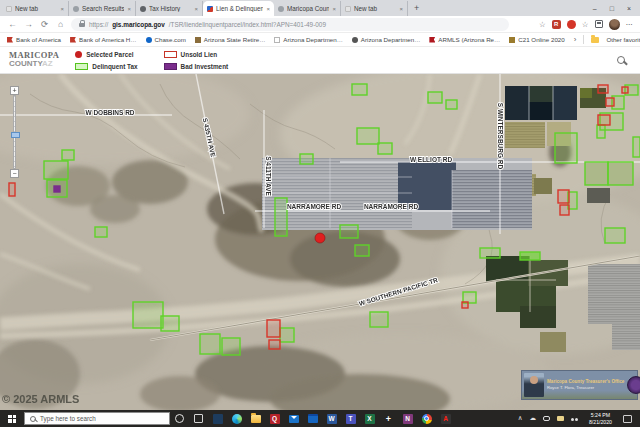 This screenshot has height=427, width=640. I want to click on close-button: ×, so click(629, 8).